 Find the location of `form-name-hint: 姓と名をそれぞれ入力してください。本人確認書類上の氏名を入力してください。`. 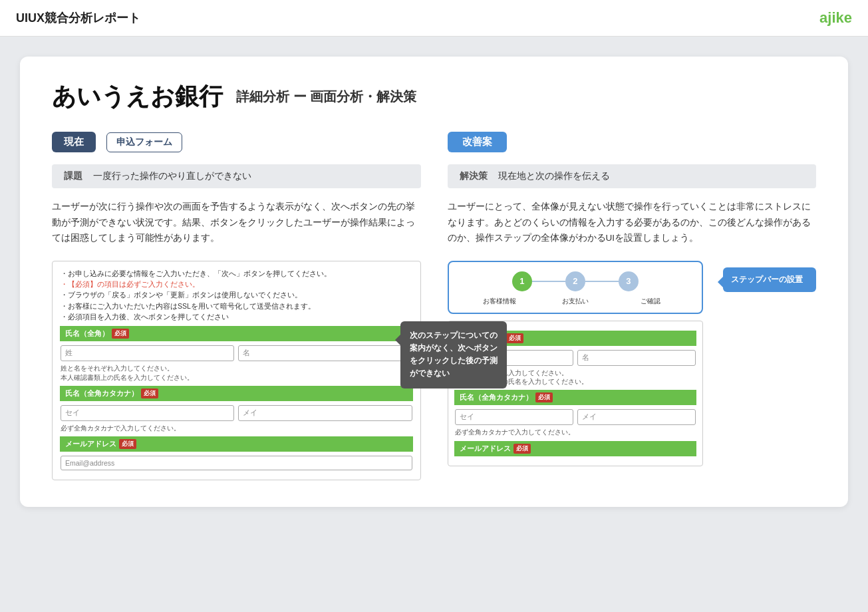

form-name-hint: 姓と名をそれぞれ入力してください。本人確認書類上の氏名を入力してください。 is located at coordinates (237, 373).